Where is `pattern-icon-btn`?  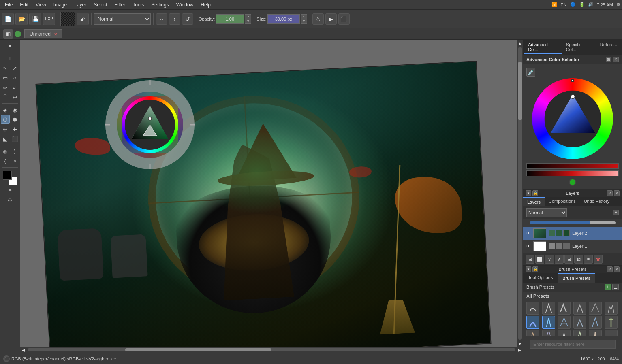 pattern-icon-btn is located at coordinates (68, 19).